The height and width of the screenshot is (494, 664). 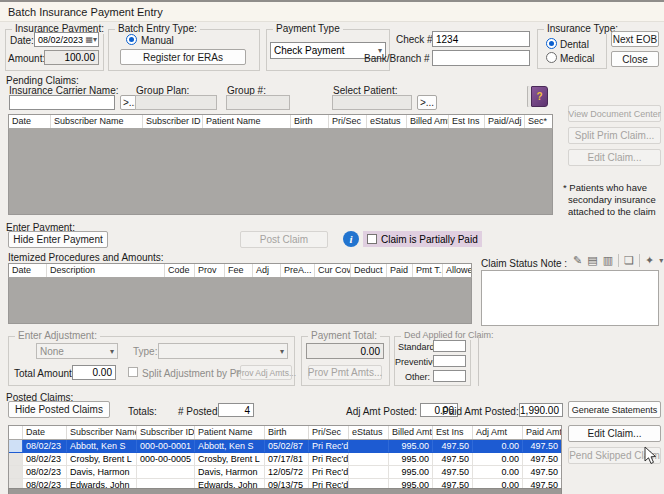 I want to click on close-button: Close, so click(x=635, y=59).